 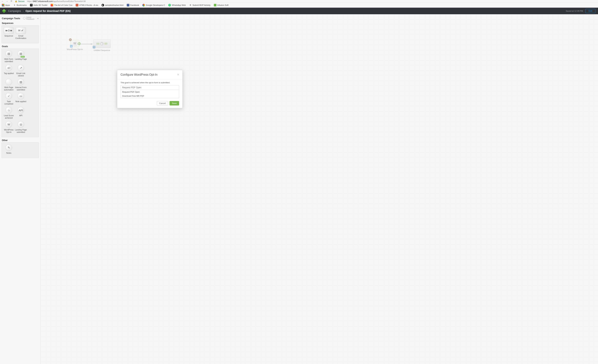 I want to click on html5-icon: 5, so click(x=77, y=5).